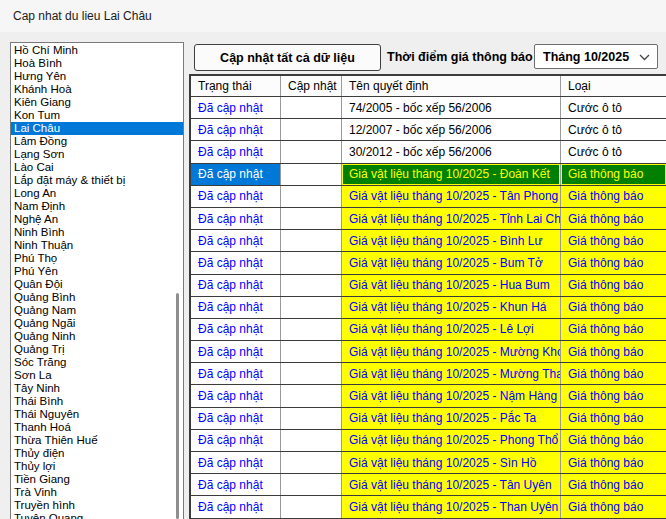 The width and height of the screenshot is (666, 519). What do you see at coordinates (97, 414) in the screenshot?
I see `sidebar-item: Thái Nguyên` at bounding box center [97, 414].